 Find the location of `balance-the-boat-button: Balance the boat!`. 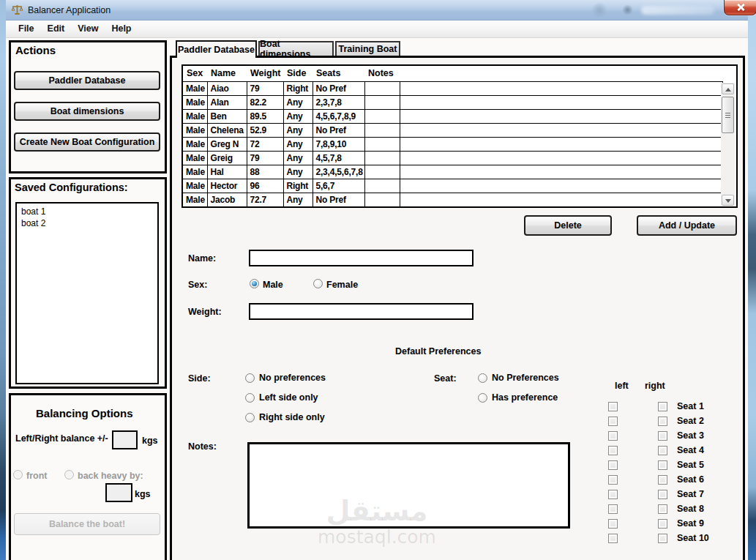

balance-the-boat-button: Balance the boat! is located at coordinates (87, 524).